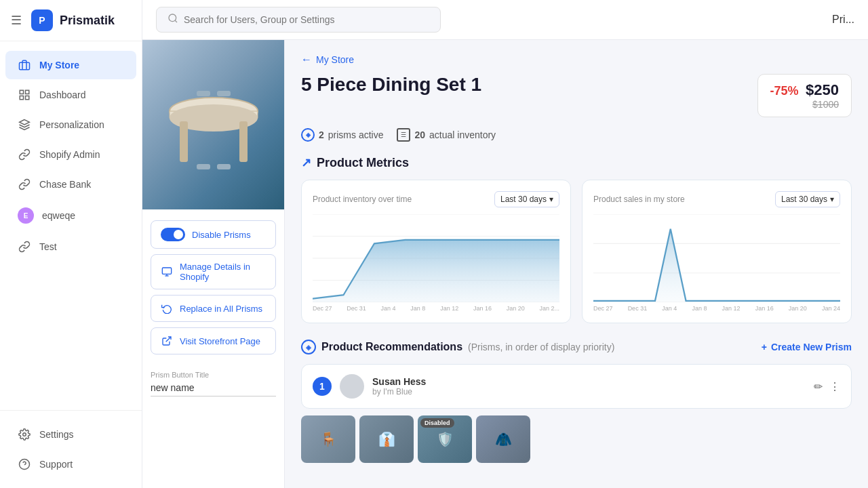 This screenshot has width=868, height=488. I want to click on visit-storefront-button: Visit Storefront Page, so click(213, 341).